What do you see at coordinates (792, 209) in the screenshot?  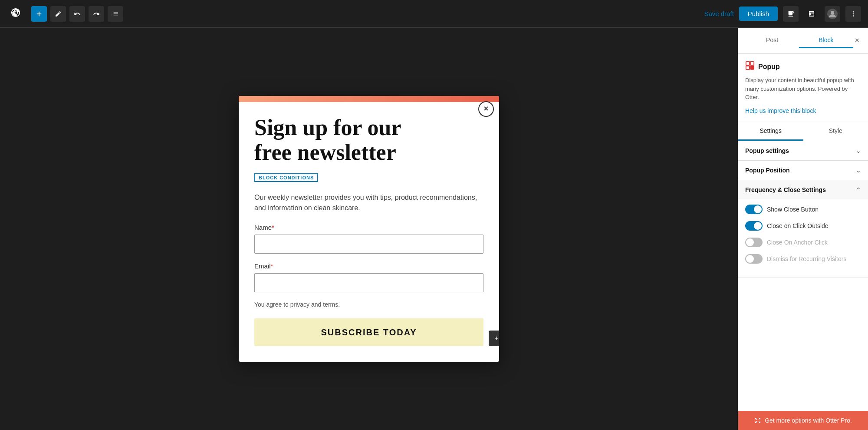 I see `show-close-label: Show Close Button` at bounding box center [792, 209].